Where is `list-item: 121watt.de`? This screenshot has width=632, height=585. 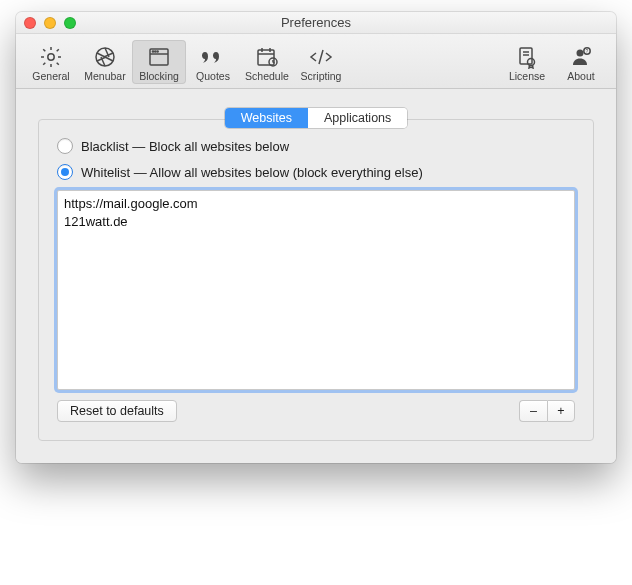
list-item: 121watt.de is located at coordinates (316, 222).